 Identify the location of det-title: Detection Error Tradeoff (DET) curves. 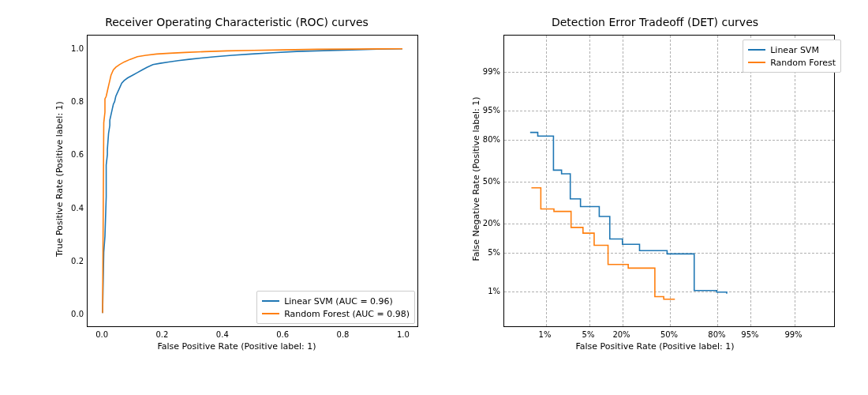
(655, 22).